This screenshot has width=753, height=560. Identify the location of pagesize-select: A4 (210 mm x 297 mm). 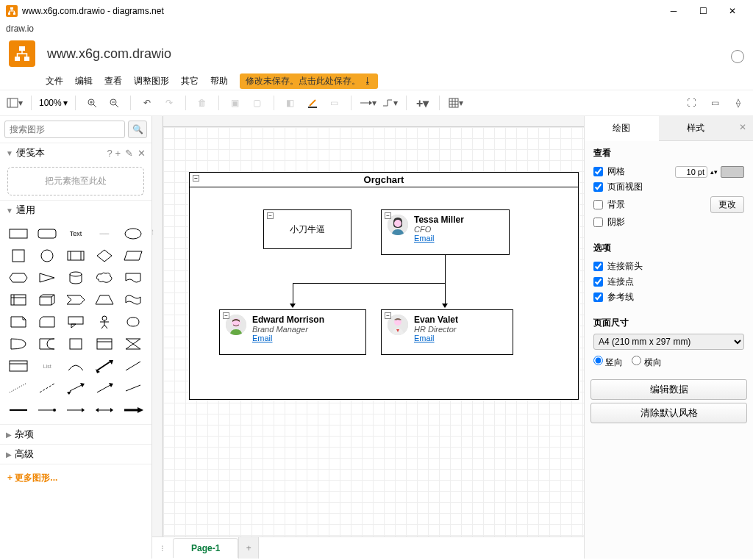
(669, 342).